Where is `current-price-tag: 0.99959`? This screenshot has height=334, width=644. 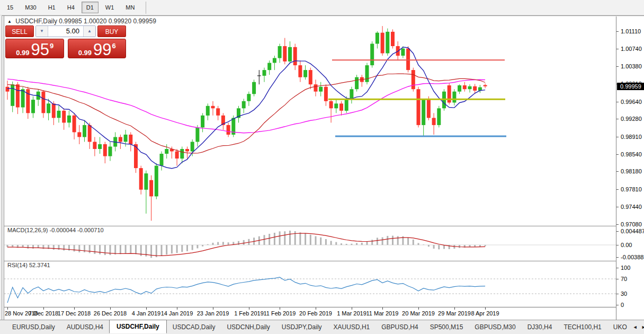 current-price-tag: 0.99959 is located at coordinates (630, 86).